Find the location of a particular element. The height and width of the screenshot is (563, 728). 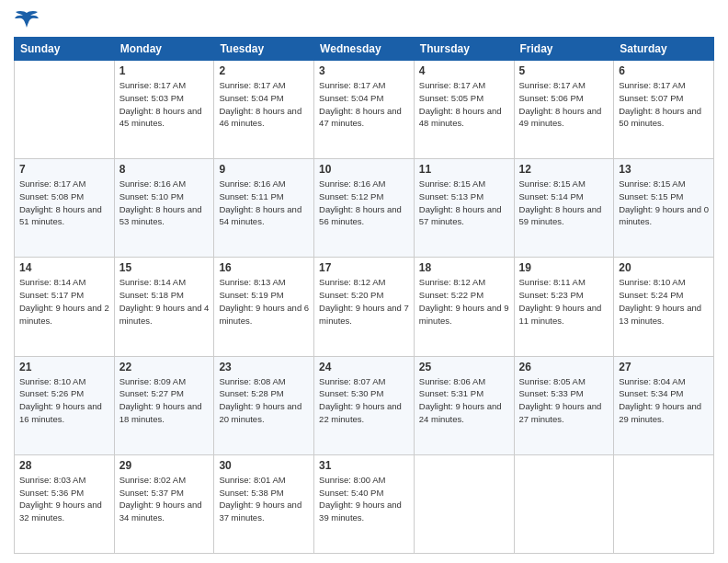

day-number: 19 is located at coordinates (564, 268).